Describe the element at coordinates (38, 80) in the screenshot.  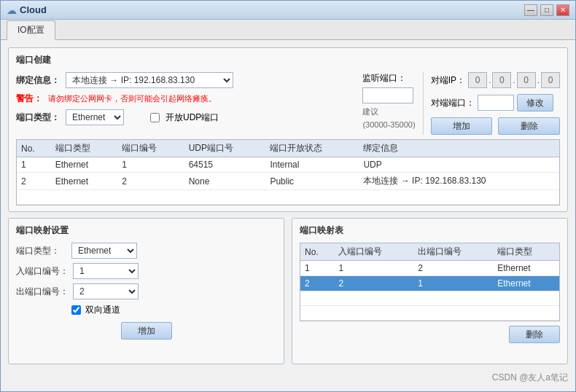
I see `binding-label: 绑定信息：` at that location.